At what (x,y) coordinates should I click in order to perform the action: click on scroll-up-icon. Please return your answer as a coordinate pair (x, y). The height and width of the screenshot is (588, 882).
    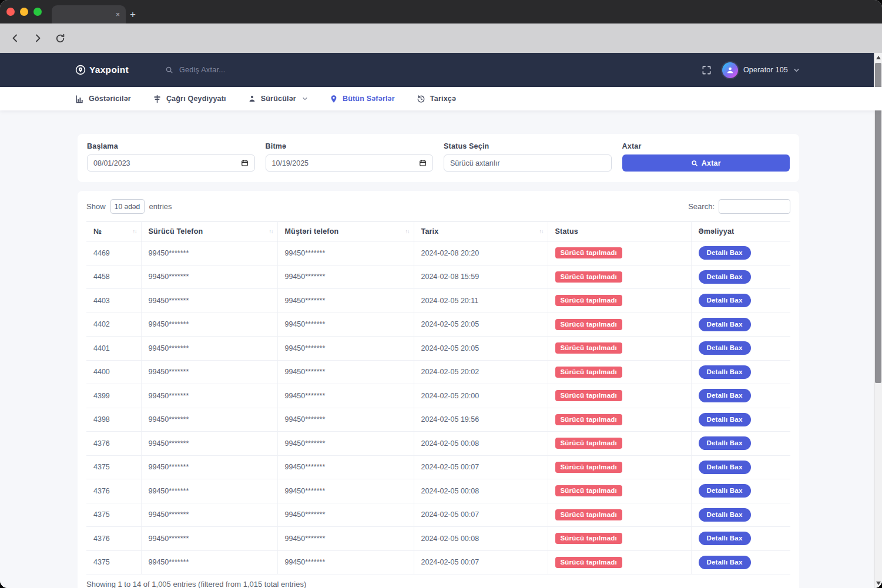
    Looking at the image, I should click on (878, 58).